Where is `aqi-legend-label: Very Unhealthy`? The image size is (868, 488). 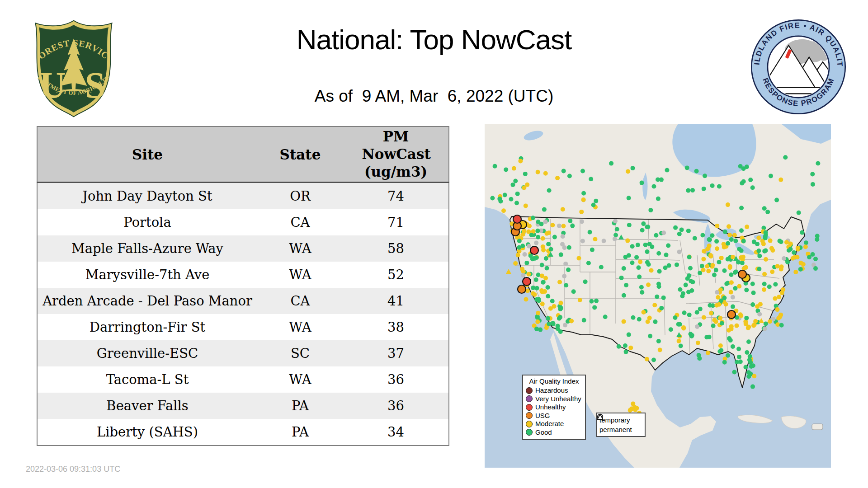
aqi-legend-label: Very Unhealthy is located at coordinates (558, 399).